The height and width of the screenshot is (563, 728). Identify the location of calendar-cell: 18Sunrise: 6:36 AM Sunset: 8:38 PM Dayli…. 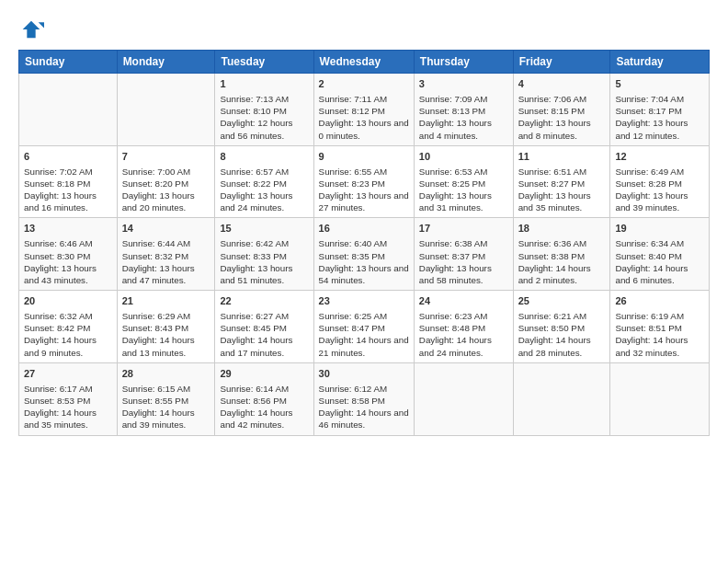
(562, 254).